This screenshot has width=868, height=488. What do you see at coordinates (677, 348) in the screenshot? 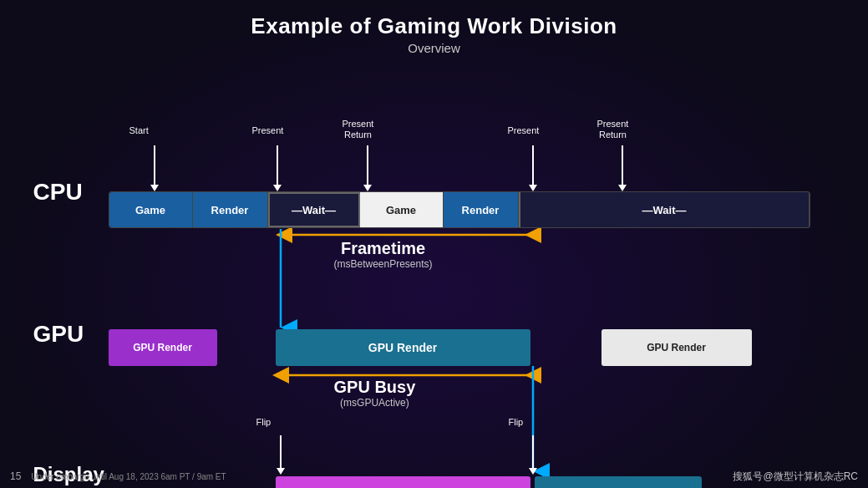
I see `gpu-seg-next: GPU Render` at bounding box center [677, 348].